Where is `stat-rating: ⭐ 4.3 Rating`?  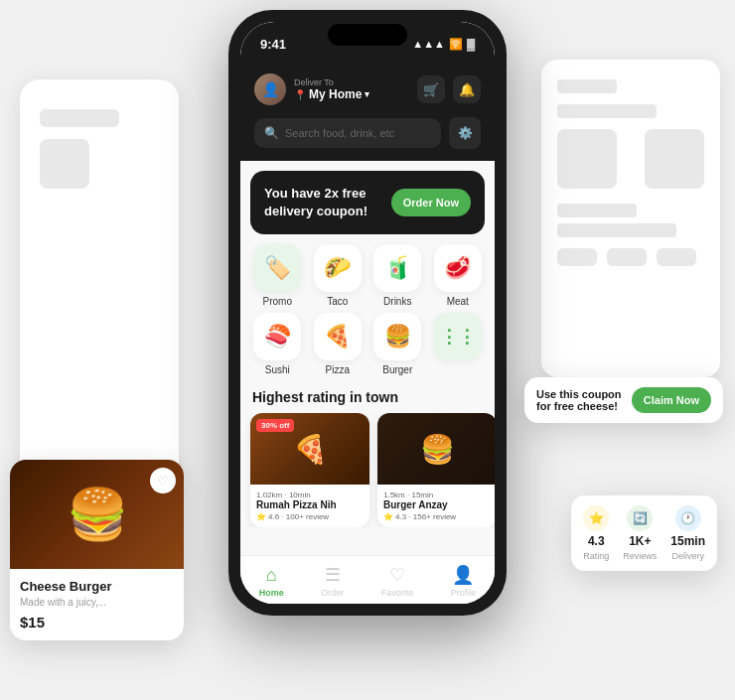
stat-rating: ⭐ 4.3 Rating is located at coordinates (596, 533).